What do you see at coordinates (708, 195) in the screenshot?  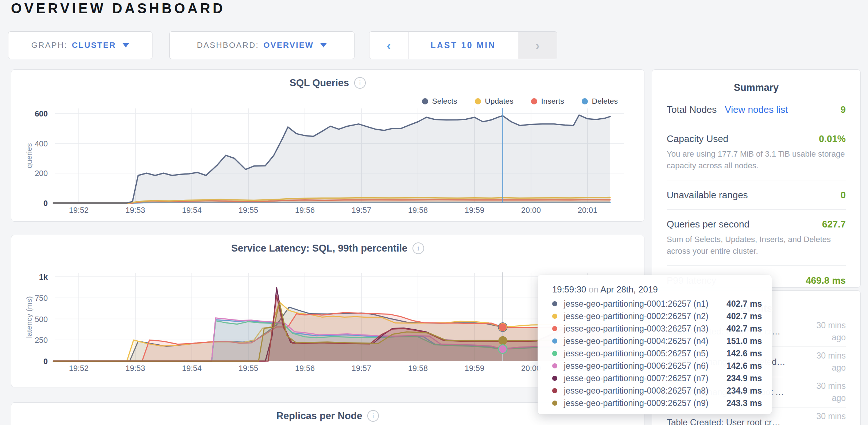 I see `summary-label: Unavailable ranges` at bounding box center [708, 195].